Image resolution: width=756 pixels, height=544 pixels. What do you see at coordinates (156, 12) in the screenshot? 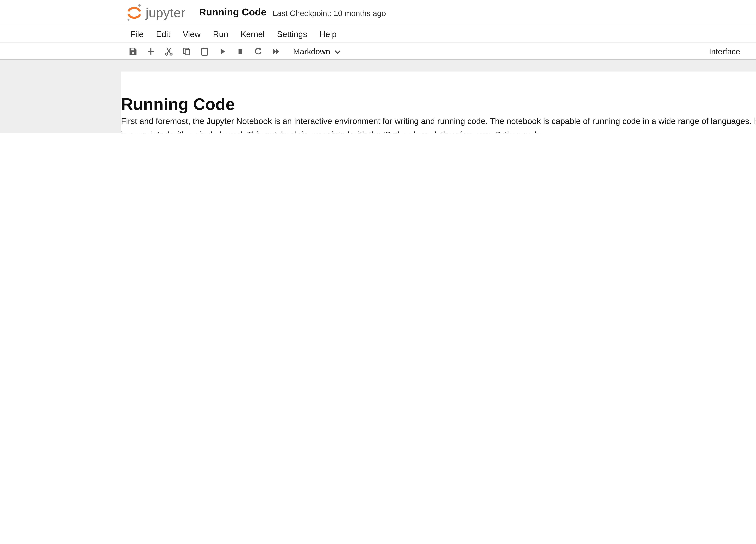
I see `jupyter-logo: jupyter` at bounding box center [156, 12].